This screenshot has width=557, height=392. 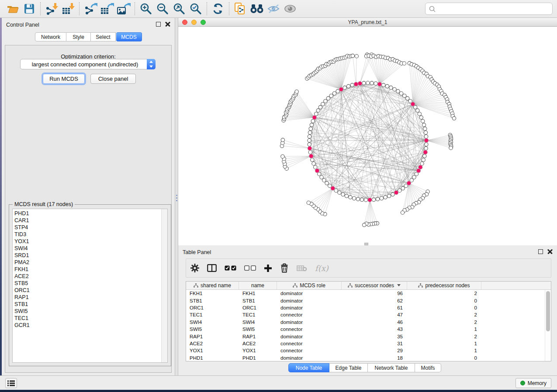 I want to click on run-mcds-button: Run MCDS, so click(x=64, y=79).